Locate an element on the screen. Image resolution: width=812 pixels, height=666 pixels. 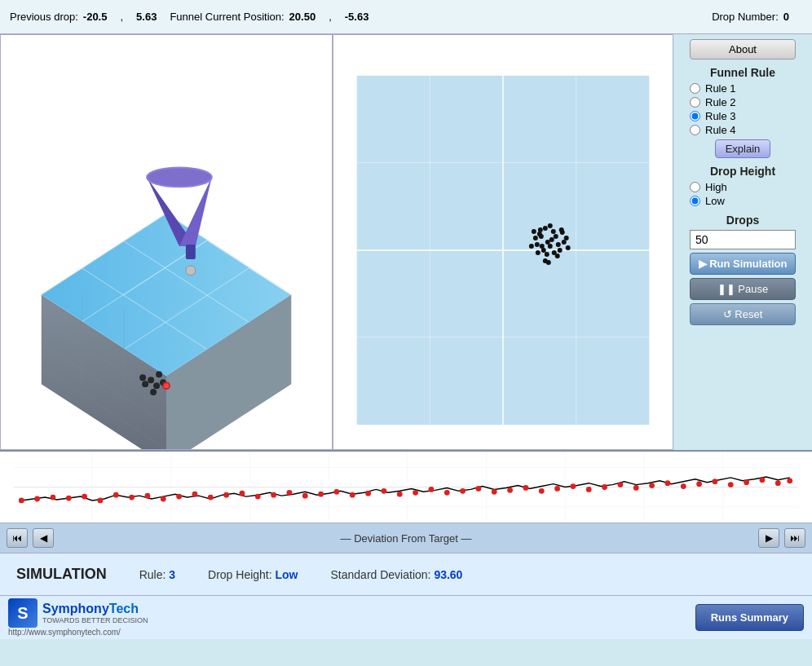
rule2-option: Rule 2 is located at coordinates (743, 103).